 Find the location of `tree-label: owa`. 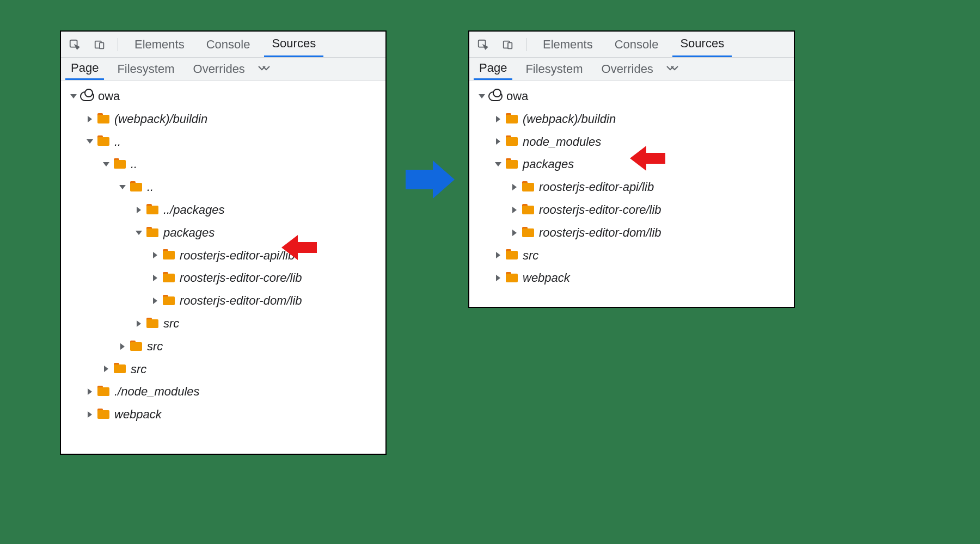

tree-label: owa is located at coordinates (109, 96).